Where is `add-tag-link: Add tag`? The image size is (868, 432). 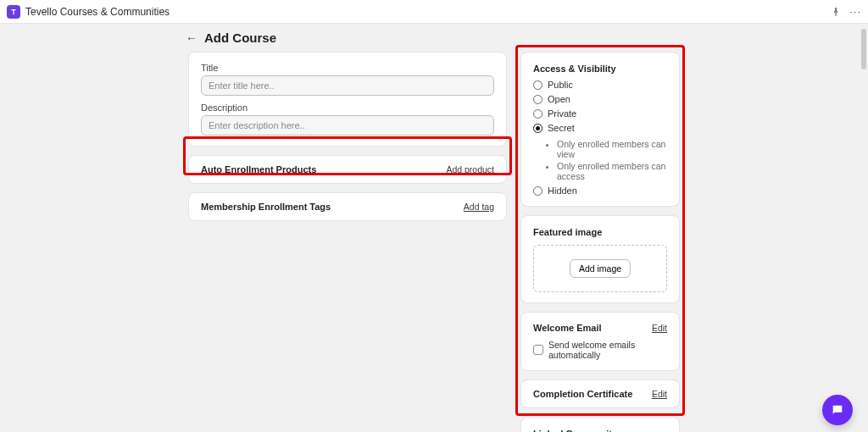
add-tag-link: Add tag is located at coordinates (479, 207).